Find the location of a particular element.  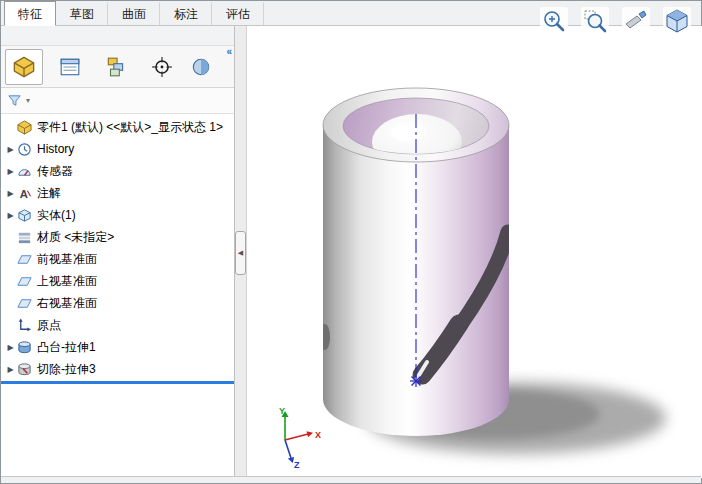

rollback-bar is located at coordinates (118, 382).